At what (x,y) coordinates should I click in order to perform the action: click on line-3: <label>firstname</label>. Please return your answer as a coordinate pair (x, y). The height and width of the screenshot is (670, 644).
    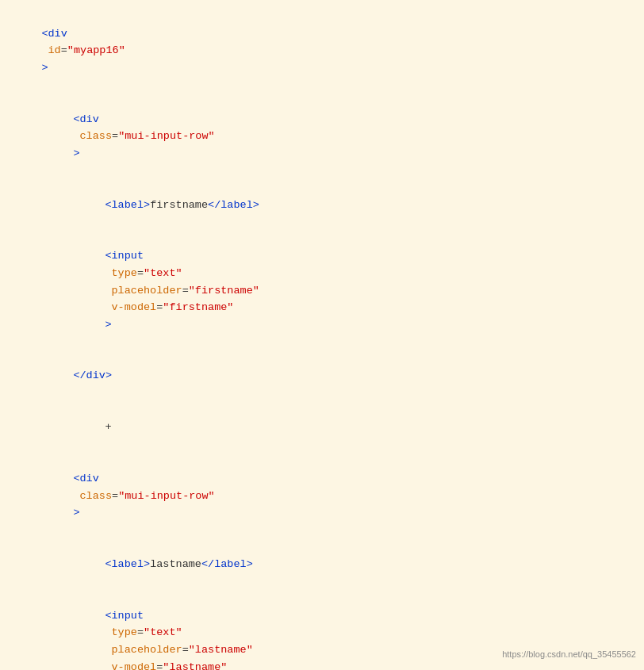
    Looking at the image, I should click on (322, 205).